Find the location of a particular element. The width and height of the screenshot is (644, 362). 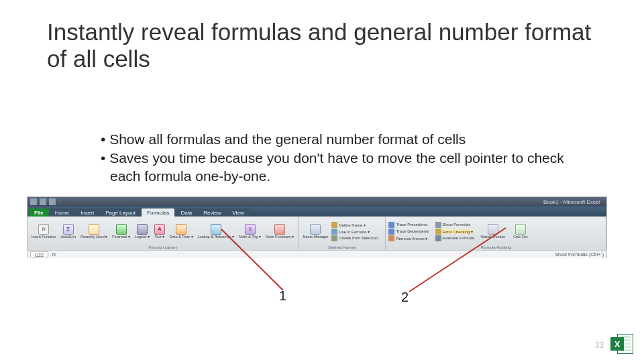

group-label: Defined Names is located at coordinates (342, 248).